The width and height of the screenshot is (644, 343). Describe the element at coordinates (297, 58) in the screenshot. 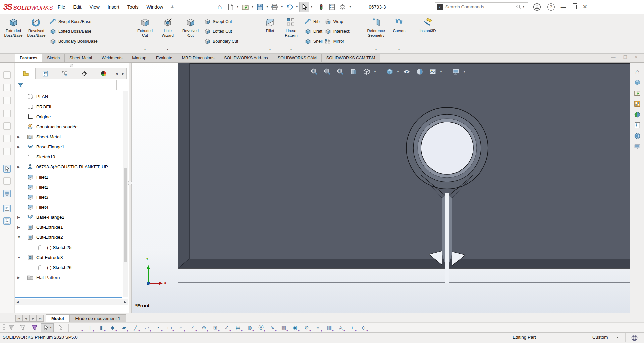

I see `tab-solidworks-cam: SOLIDWORKS CAM` at that location.